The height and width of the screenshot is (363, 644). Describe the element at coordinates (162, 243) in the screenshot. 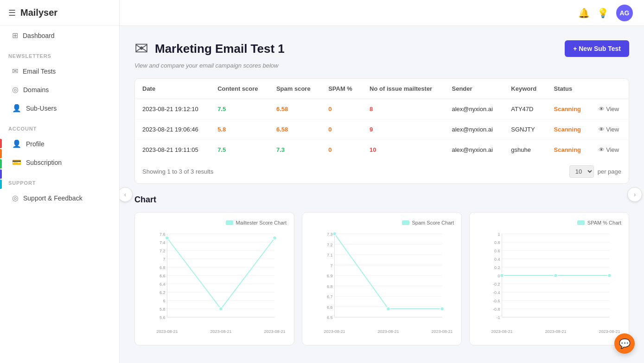

I see `svg-text: 7.4` at that location.